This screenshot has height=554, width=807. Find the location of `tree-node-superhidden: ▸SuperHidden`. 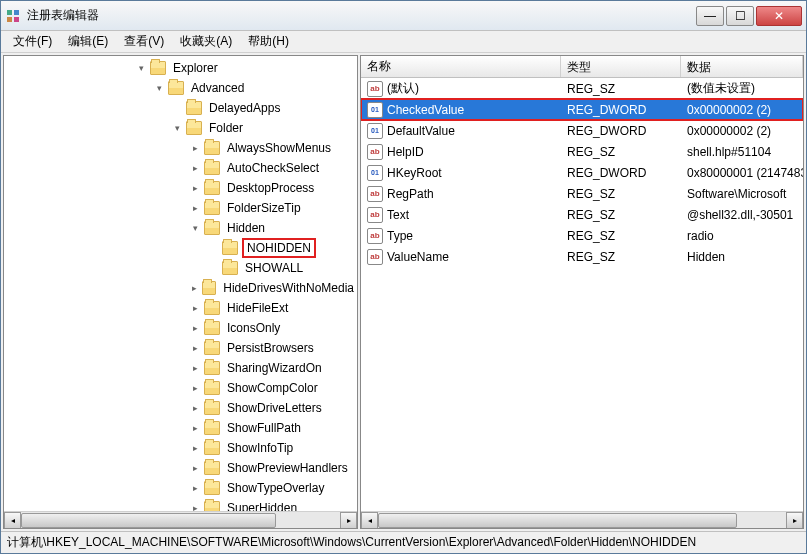

tree-node-superhidden: ▸SuperHidden is located at coordinates (180, 504).